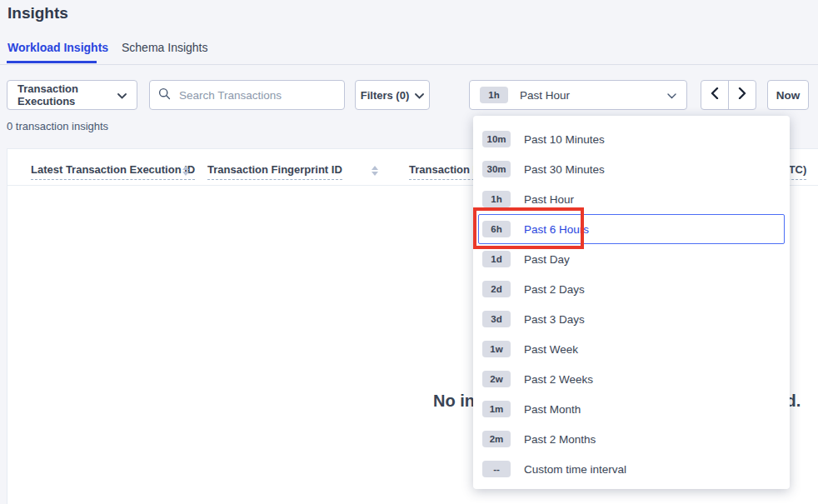 The image size is (818, 504). What do you see at coordinates (247, 95) in the screenshot?
I see `search-transactions-box` at bounding box center [247, 95].